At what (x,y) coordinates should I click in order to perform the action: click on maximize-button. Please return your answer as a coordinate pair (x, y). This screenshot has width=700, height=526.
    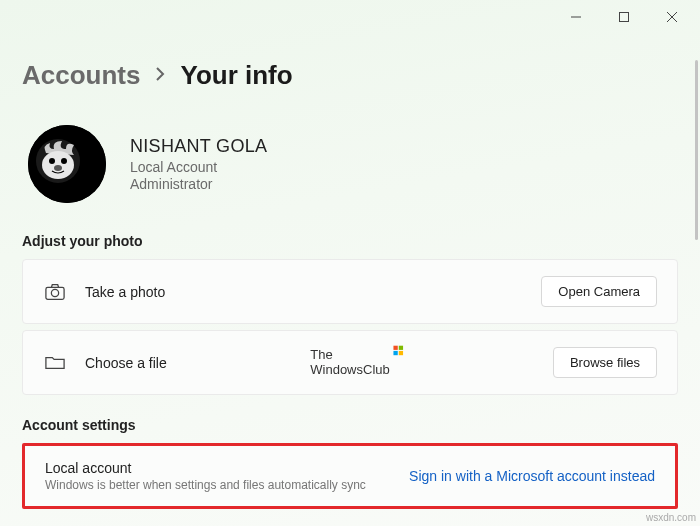
    Looking at the image, I should click on (624, 17).